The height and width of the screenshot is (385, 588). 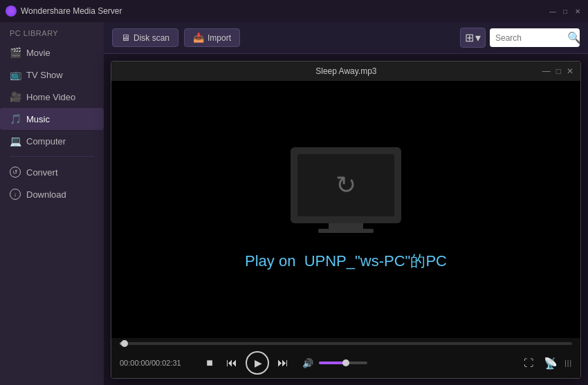 I want to click on disk-scan-icon: 🖥, so click(x=126, y=37).